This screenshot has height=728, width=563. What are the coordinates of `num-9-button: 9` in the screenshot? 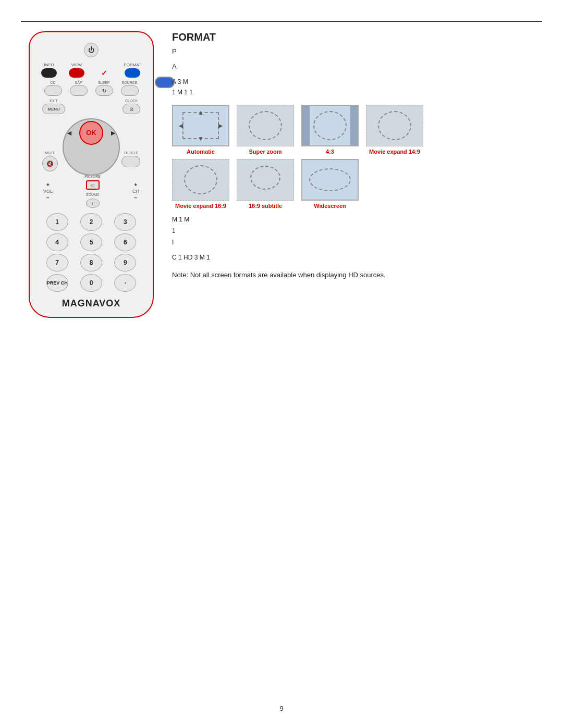 It's located at (125, 263).